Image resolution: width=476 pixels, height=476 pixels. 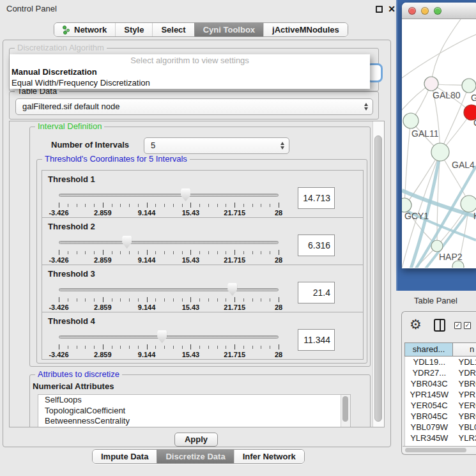 I want to click on tab-infer-network: Infer Network, so click(x=269, y=456).